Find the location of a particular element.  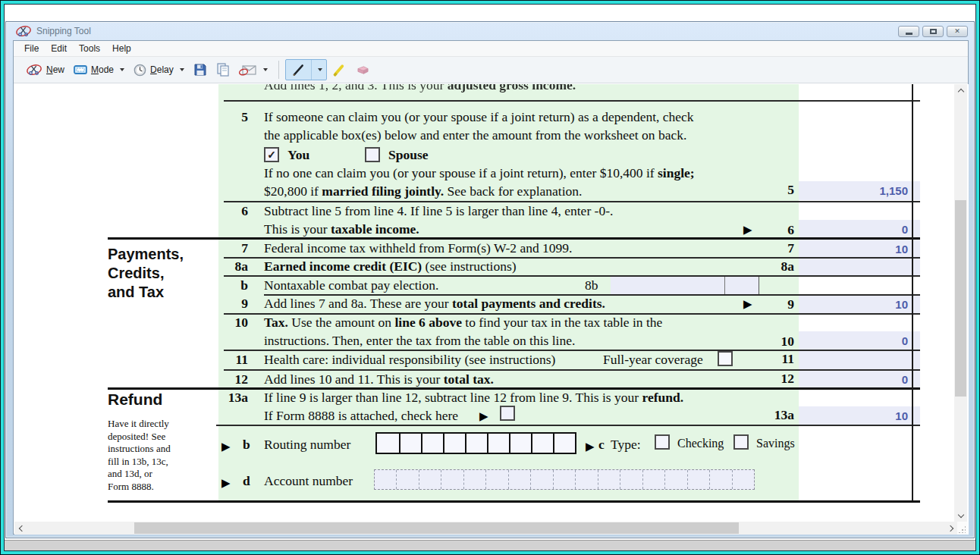

line7-number: 7 is located at coordinates (228, 249).